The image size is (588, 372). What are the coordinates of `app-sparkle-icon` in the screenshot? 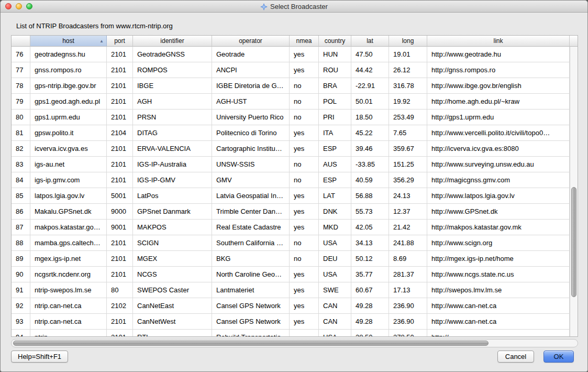 It's located at (264, 7).